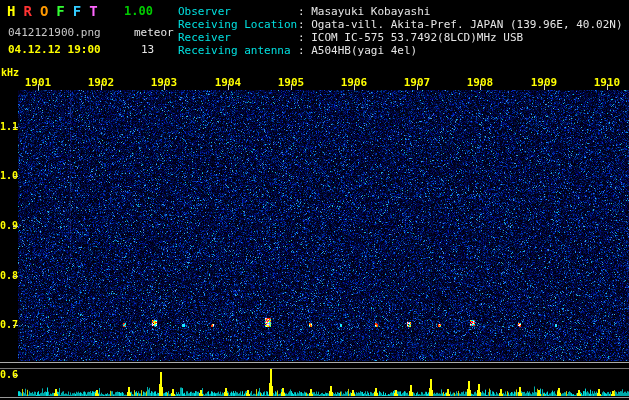 The height and width of the screenshot is (400, 629). I want to click on info-label: Receiving antenna, so click(238, 50).